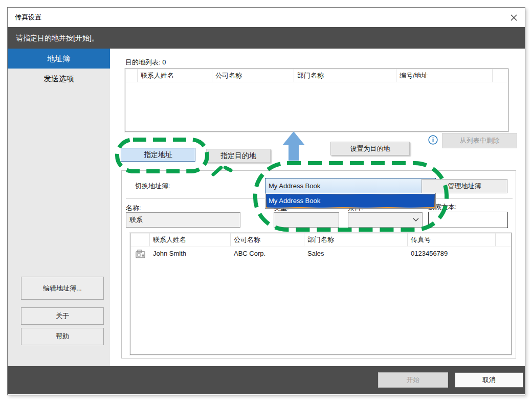 This screenshot has width=532, height=403. What do you see at coordinates (350, 200) in the screenshot?
I see `address-book-dropdown-list: My Address Book` at bounding box center [350, 200].